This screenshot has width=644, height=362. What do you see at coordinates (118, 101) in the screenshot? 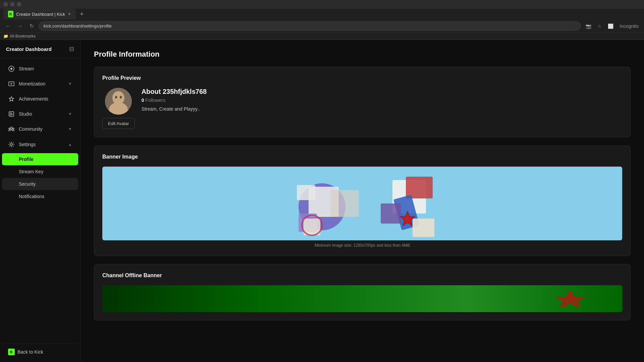
I see `avatar-image` at bounding box center [118, 101].